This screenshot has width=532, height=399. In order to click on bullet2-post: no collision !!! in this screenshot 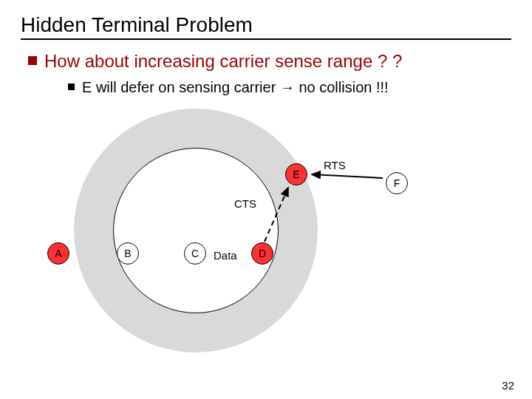, I will do `click(341, 87)`.